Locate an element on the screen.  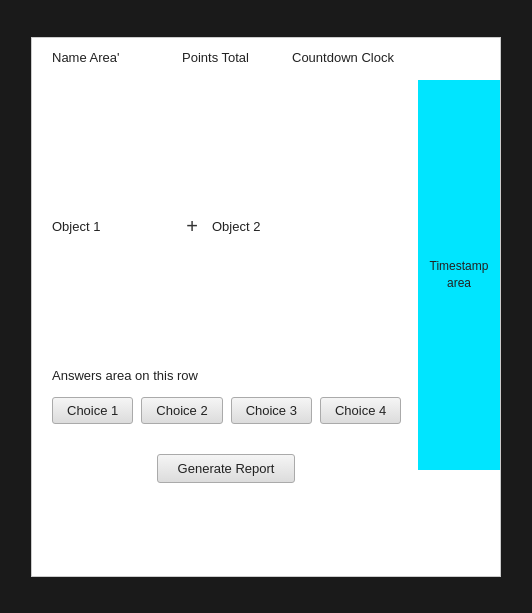
objects-row: Object 1 + Object 2 is located at coordinates (266, 226).